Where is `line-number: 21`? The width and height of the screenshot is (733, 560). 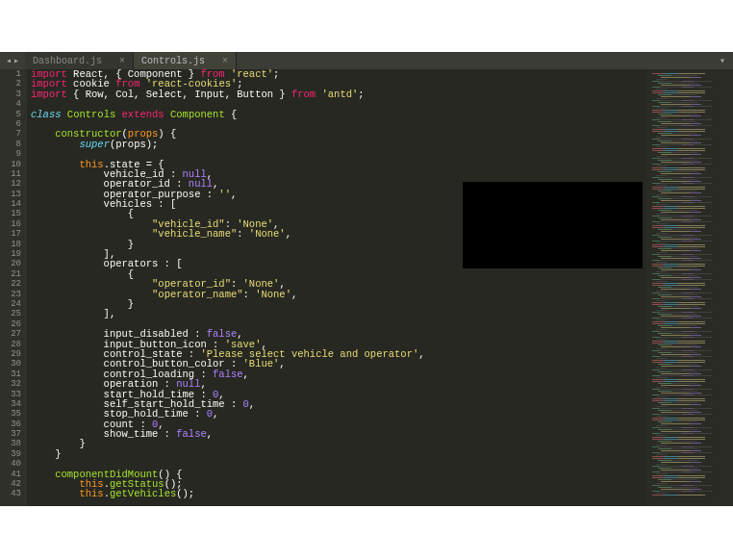
line-number: 21 is located at coordinates (11, 274).